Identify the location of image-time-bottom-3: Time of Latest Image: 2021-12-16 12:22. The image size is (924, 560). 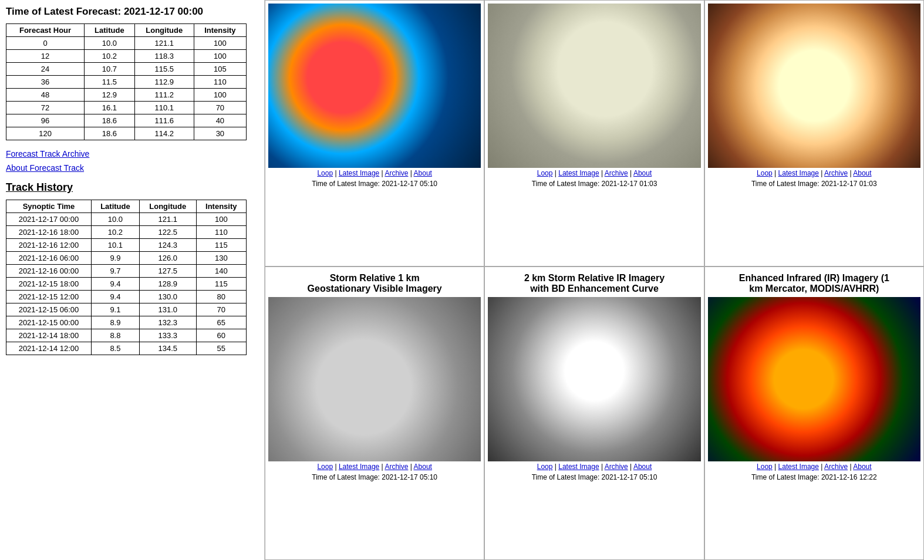
(814, 477).